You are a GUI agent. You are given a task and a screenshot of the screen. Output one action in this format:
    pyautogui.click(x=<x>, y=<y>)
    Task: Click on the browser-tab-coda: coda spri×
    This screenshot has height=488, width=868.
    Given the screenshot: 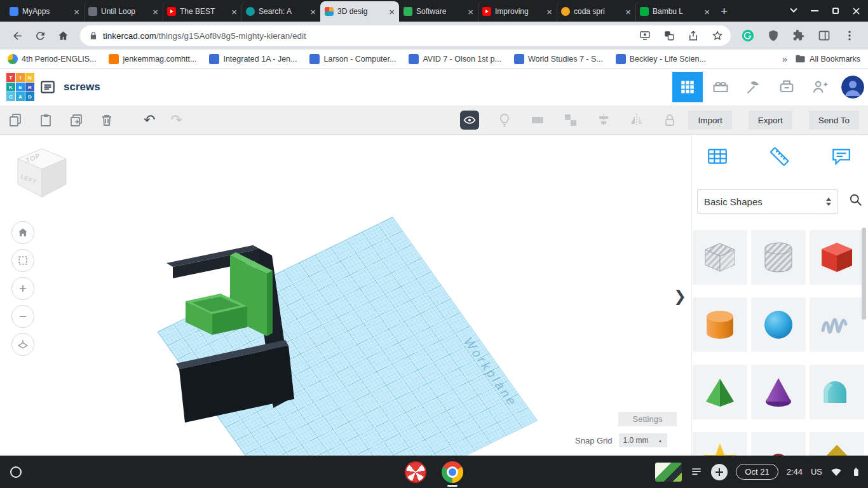 What is the action you would take?
    pyautogui.click(x=596, y=11)
    